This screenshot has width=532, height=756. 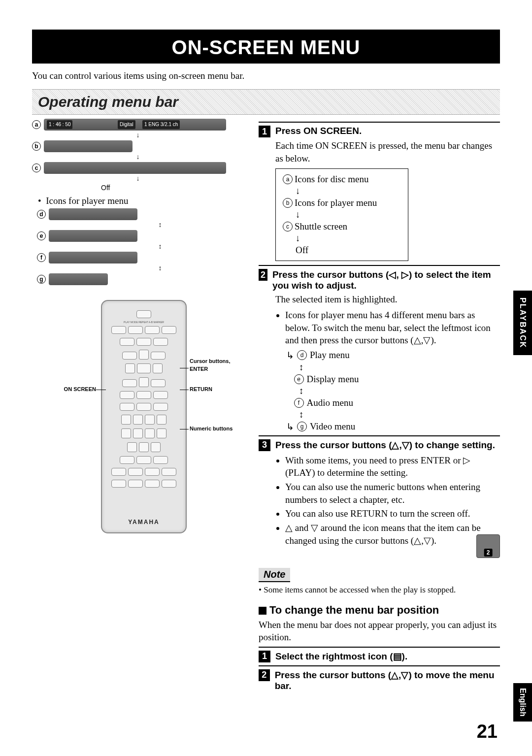 I want to click on label-c: c, so click(x=36, y=168).